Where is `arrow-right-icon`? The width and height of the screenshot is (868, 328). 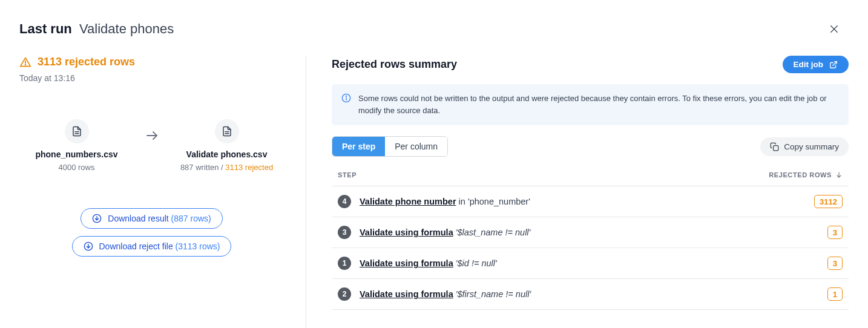 arrow-right-icon is located at coordinates (152, 137).